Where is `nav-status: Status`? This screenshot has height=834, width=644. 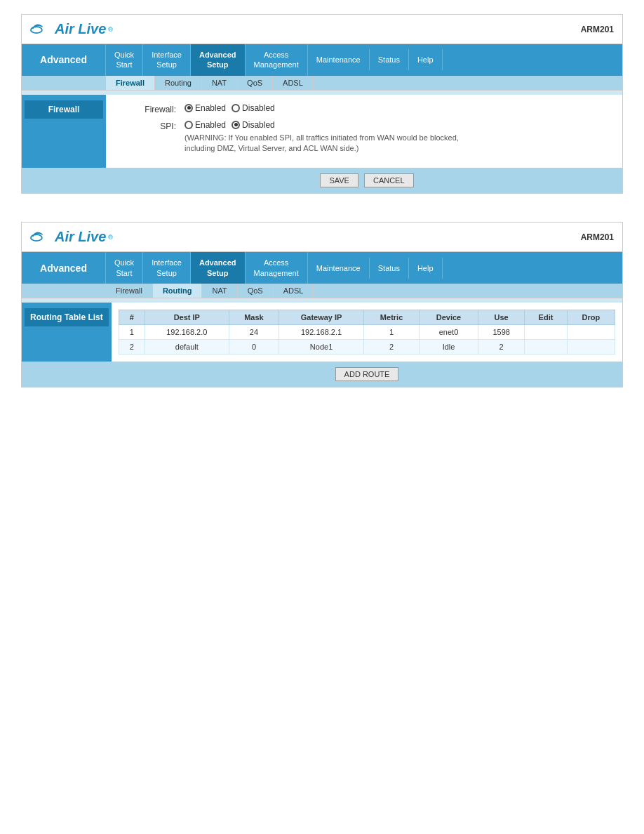
nav-status: Status is located at coordinates (389, 60).